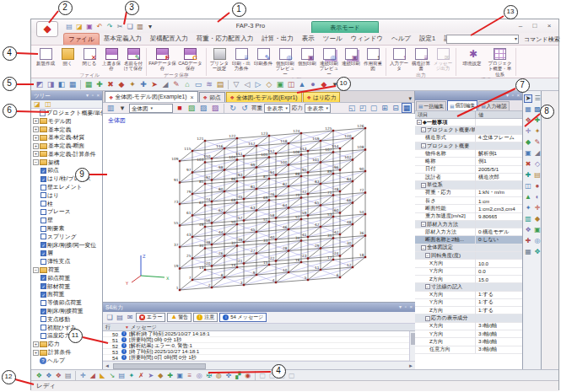 The width and height of the screenshot is (561, 392). I want to click on message-tool-icon-3: ✉, so click(130, 317).